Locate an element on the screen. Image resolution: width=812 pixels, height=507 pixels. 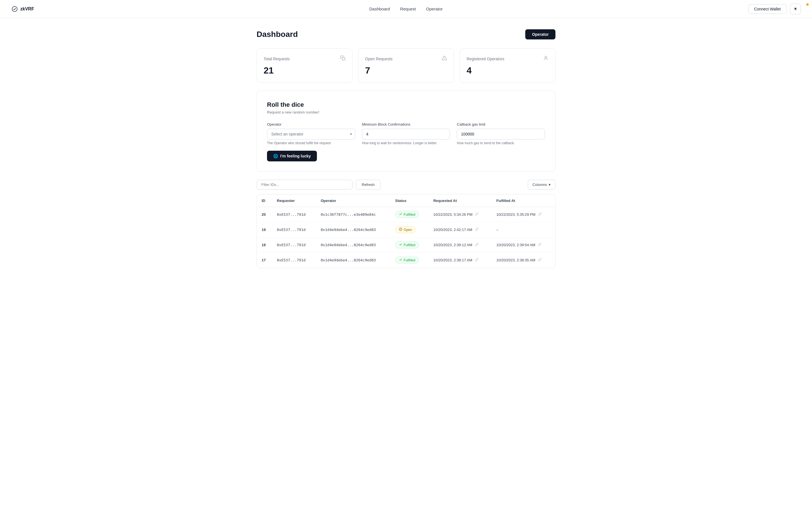
chevron-down-icon: ▾ is located at coordinates (550, 184).